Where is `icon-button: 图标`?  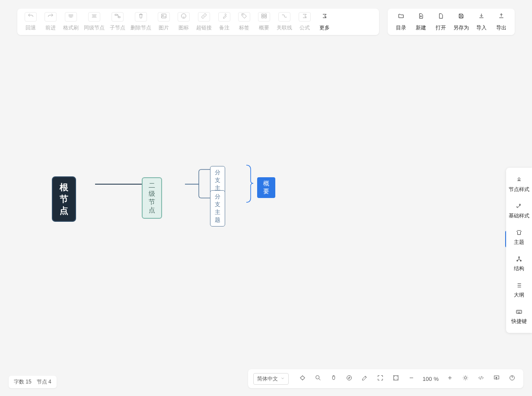 icon-button: 图标 is located at coordinates (184, 22).